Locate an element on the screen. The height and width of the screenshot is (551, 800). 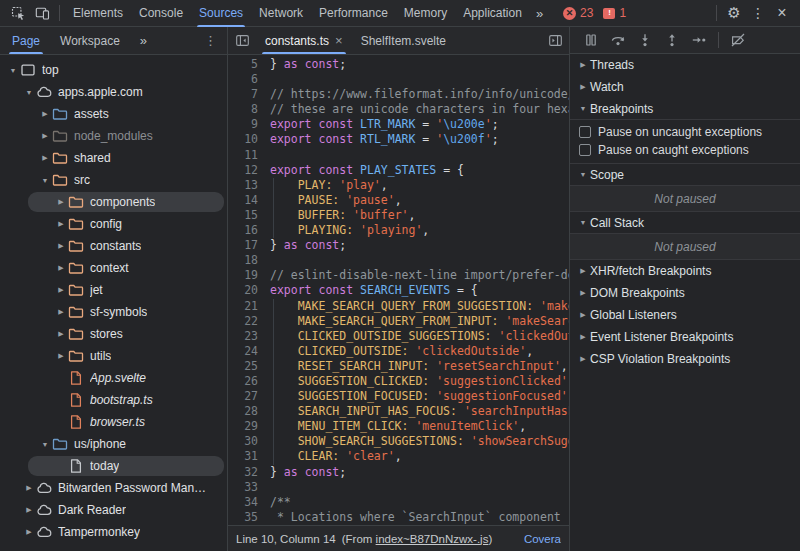
code-line-14: 14PAUSE: 'pause', is located at coordinates (398, 200).